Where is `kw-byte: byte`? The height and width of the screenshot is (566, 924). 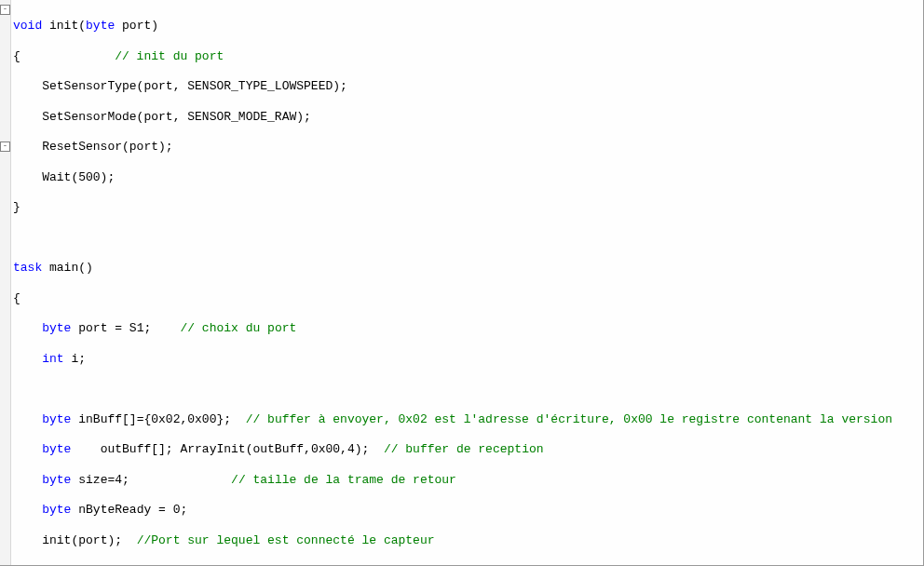
kw-byte: byte is located at coordinates (101, 26).